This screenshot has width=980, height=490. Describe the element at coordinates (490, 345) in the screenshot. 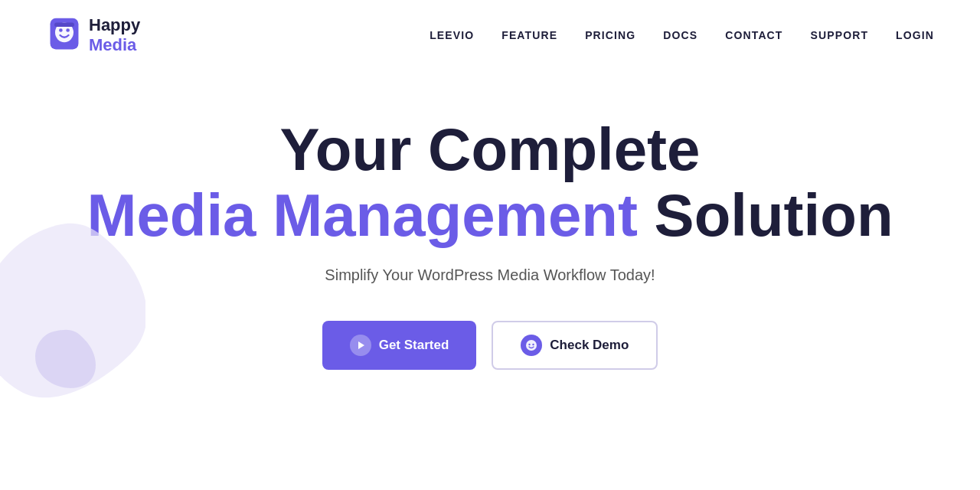

I see `hero-buttons: Get Started Check Demo` at that location.